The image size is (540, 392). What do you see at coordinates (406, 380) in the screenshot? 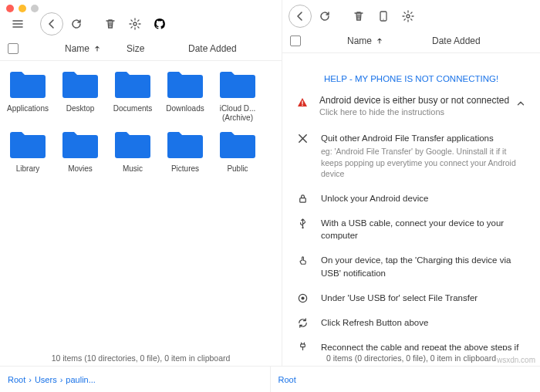
I see `right-breadcrumb: Root` at bounding box center [406, 380].